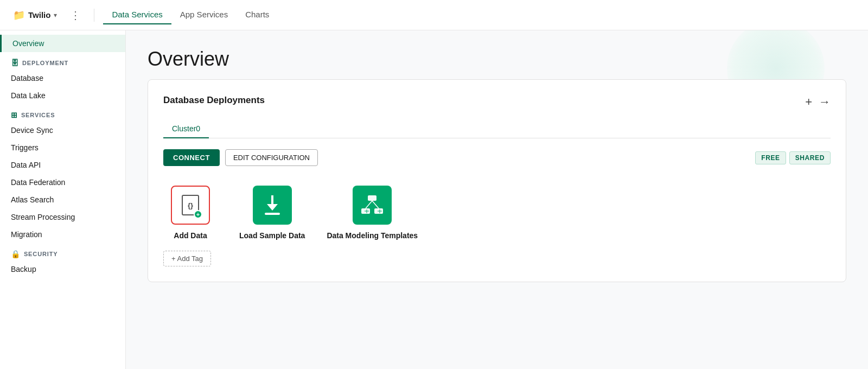 The image size is (868, 369). I want to click on data-modeling-icon-wrap, so click(372, 205).